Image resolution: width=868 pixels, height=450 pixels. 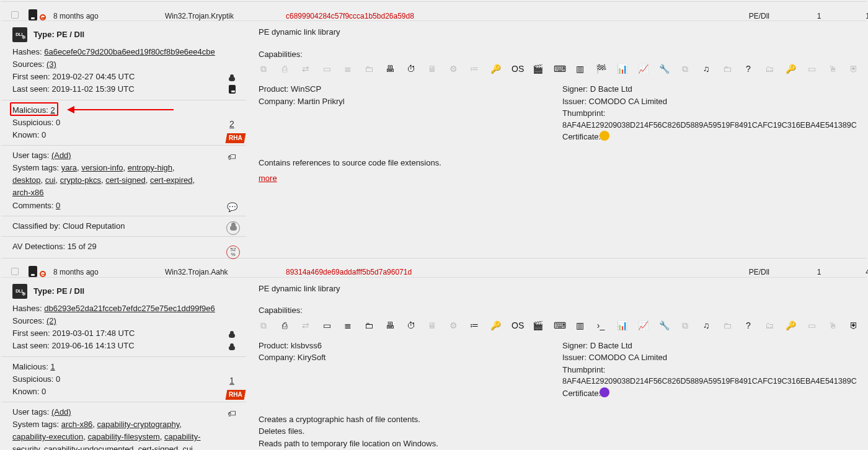 I want to click on system-tag: capability-cryptography, so click(x=139, y=424).